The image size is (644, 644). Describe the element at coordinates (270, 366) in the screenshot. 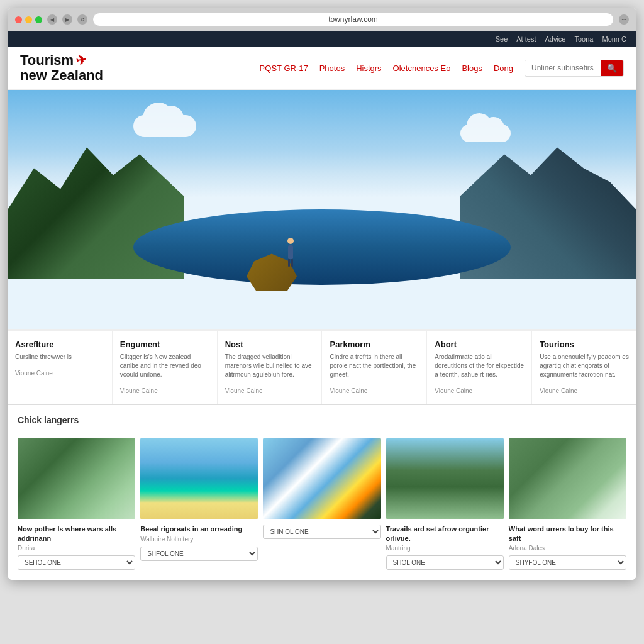

I see `feature-desc-2: The dragged velladitionl marenors wile b…` at that location.